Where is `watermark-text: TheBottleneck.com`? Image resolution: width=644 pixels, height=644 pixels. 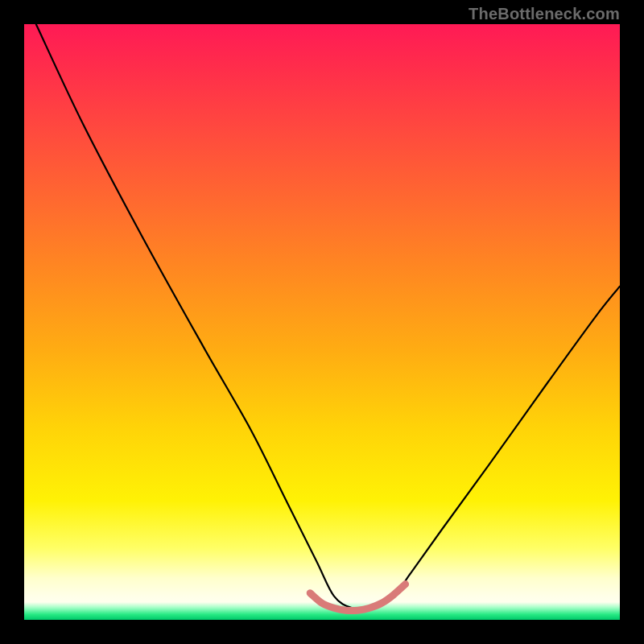 watermark-text: TheBottleneck.com is located at coordinates (544, 14).